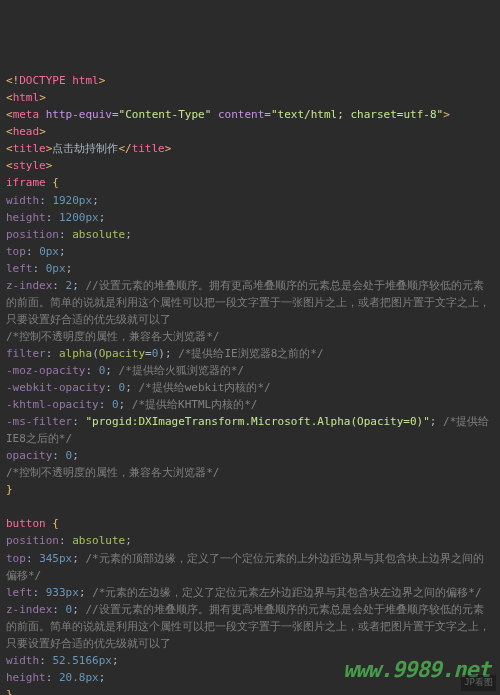 The image size is (500, 695). Describe the element at coordinates (478, 683) in the screenshot. I see `corner-badge: JP看图` at that location.